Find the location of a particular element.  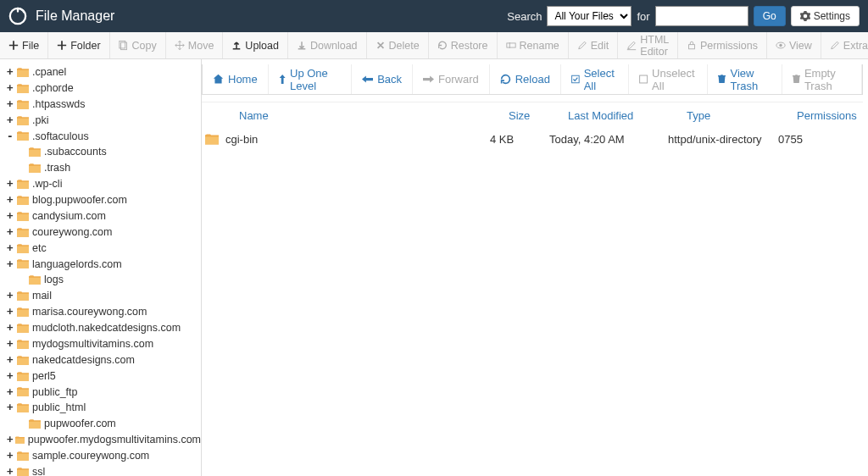

tree-item: +mail is located at coordinates (103, 296).